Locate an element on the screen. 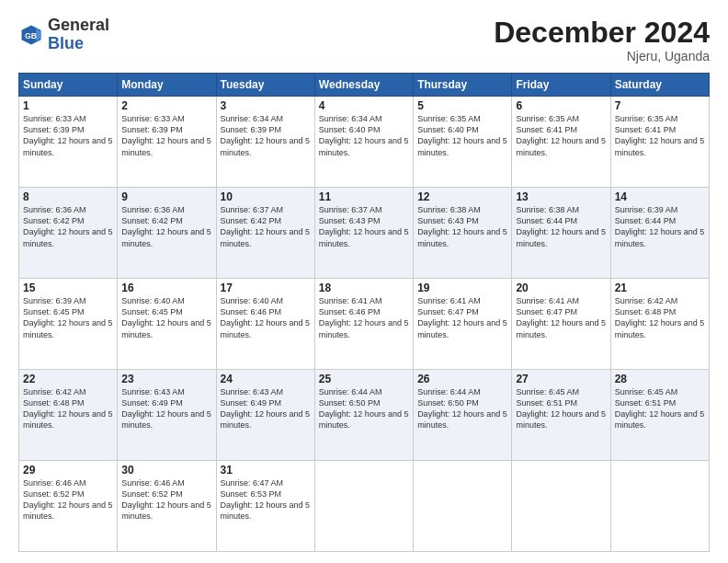  day-number: 15 is located at coordinates (68, 288).